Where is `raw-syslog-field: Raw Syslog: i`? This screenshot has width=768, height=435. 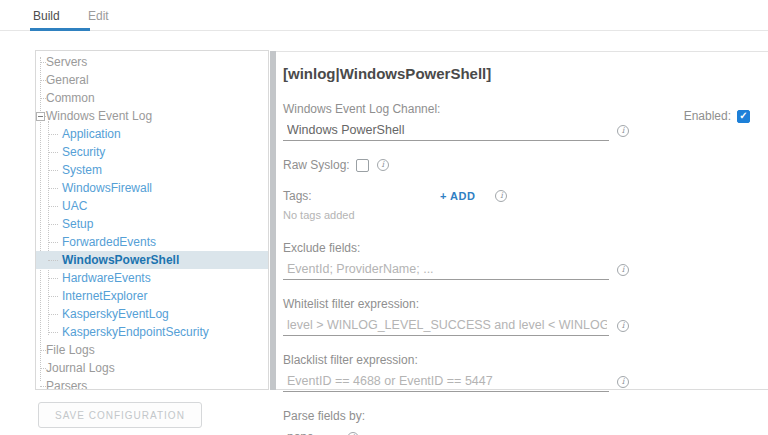
raw-syslog-field: Raw Syslog: i is located at coordinates (518, 165).